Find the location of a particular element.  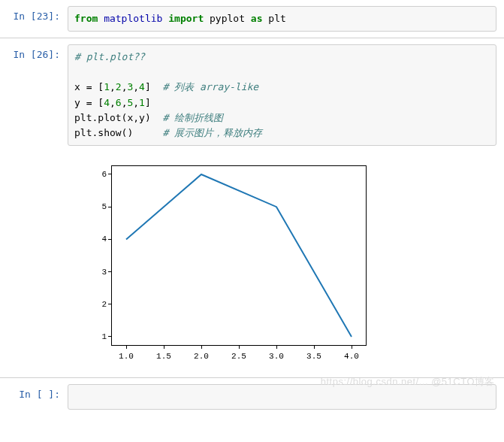

cell-prompt: In [26]: is located at coordinates (34, 53).